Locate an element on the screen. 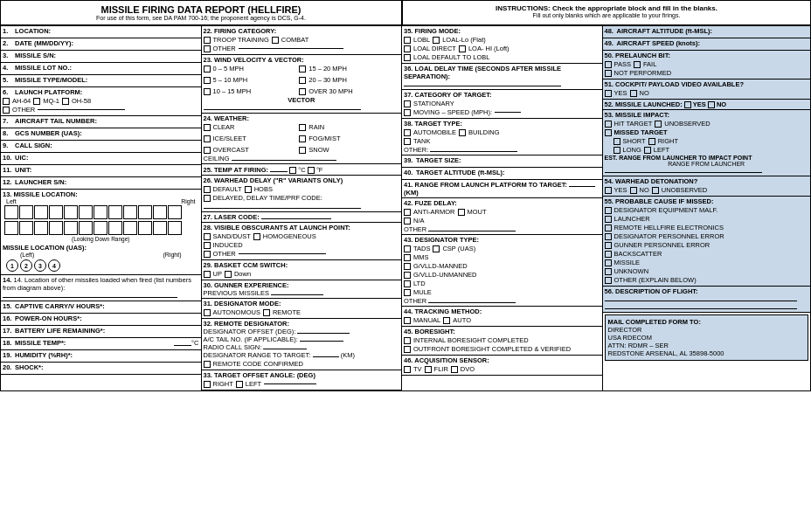 Image resolution: width=811 pixels, height=532 pixels. left33-checkbox is located at coordinates (239, 384).